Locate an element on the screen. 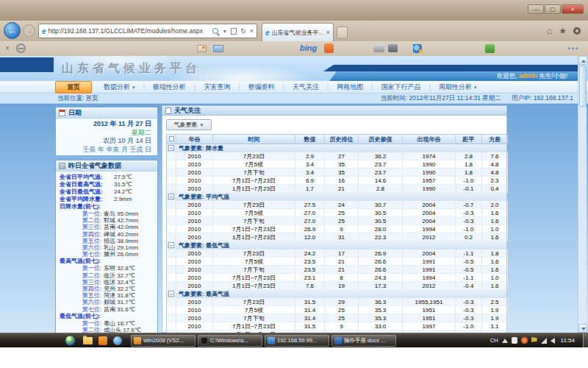 The image size is (588, 368). vertical-scrollbar is located at coordinates (582, 194).